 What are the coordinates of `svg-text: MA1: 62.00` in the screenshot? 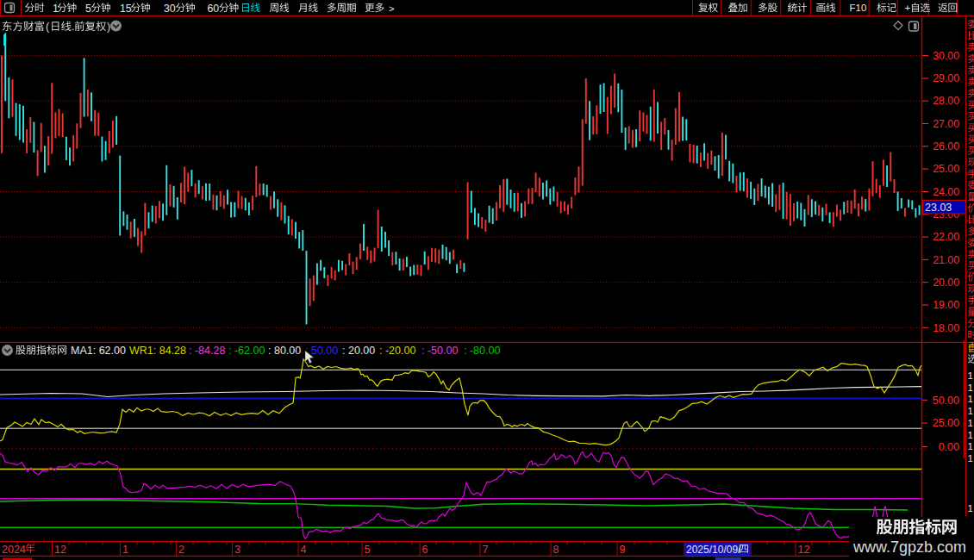 It's located at (98, 351).